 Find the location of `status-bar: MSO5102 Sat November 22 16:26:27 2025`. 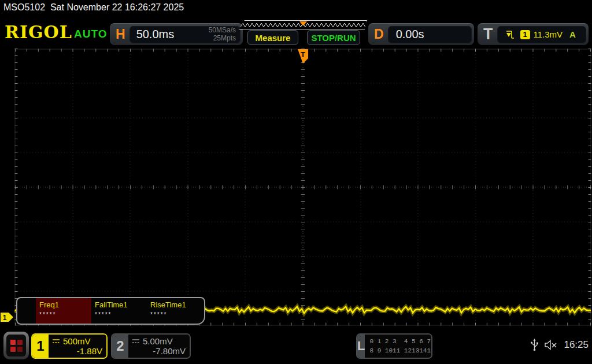

status-bar: MSO5102 Sat November 22 16:26:27 2025 is located at coordinates (94, 8).